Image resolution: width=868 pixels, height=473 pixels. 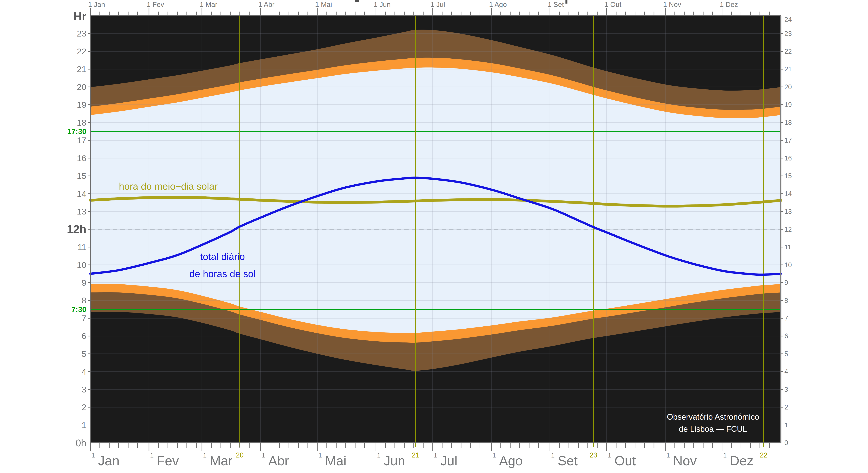 What do you see at coordinates (279, 461) in the screenshot?
I see `bottom-month-label: Abr` at bounding box center [279, 461].